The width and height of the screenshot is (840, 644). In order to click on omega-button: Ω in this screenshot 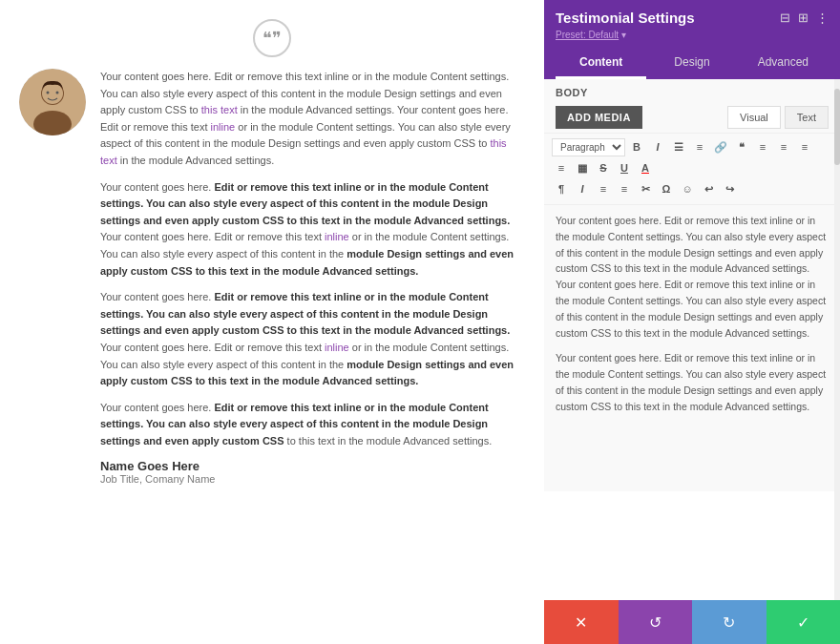, I will do `click(666, 189)`.